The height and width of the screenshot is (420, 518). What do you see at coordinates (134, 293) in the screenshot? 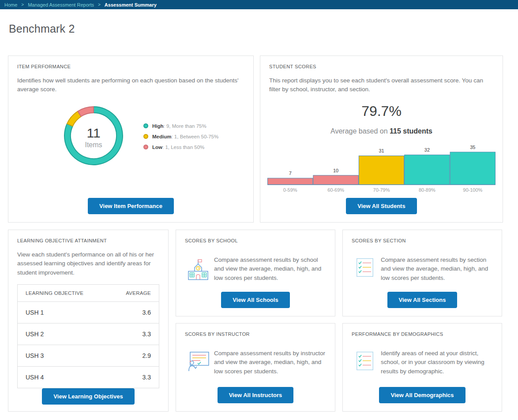
I see `column-header-average: AVERAGE` at bounding box center [134, 293].